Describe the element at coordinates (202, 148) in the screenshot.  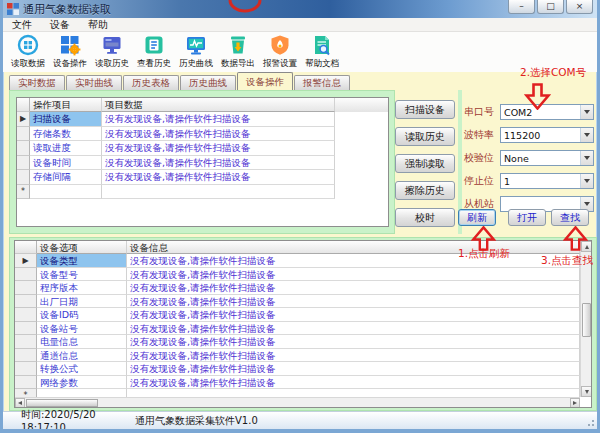
I see `table-row: 读取进度 没有发现设备,请操作软件扫描设备` at that location.